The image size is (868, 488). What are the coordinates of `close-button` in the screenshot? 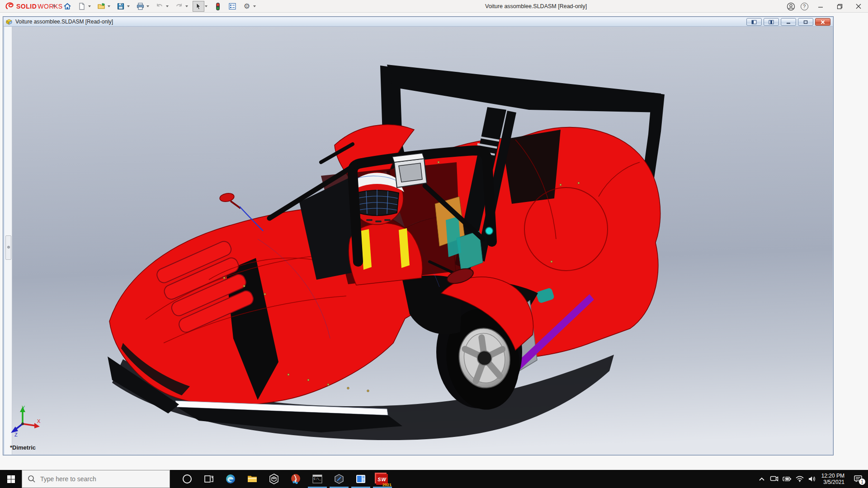 It's located at (859, 6).